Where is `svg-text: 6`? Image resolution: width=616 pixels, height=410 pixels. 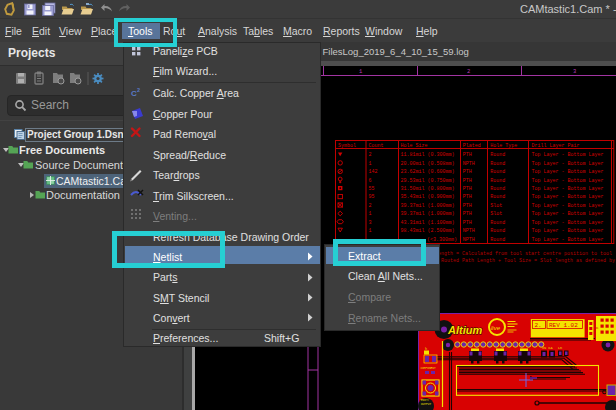 svg-text: 6 is located at coordinates (370, 181).